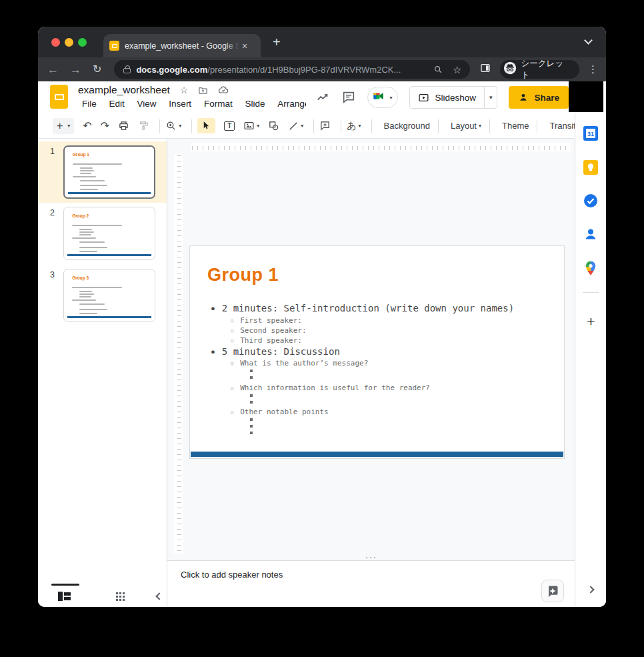  I want to click on print-icon, so click(124, 125).